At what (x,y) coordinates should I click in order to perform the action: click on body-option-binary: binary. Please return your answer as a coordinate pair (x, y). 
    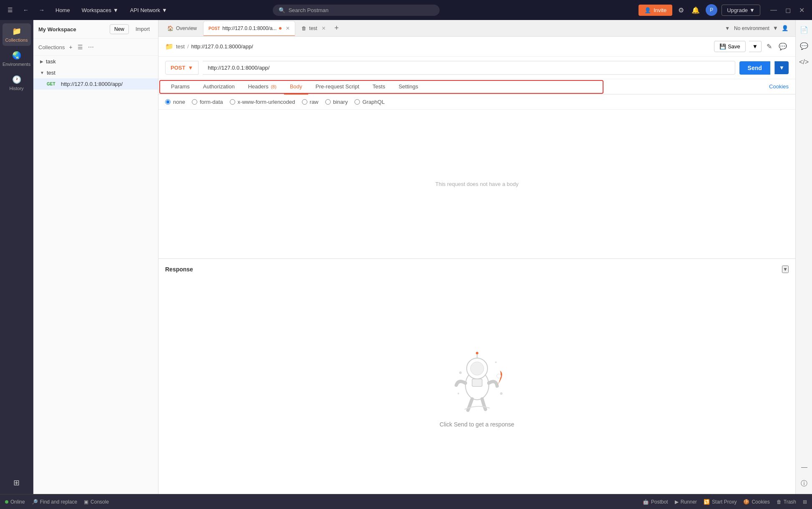
    Looking at the image, I should click on (337, 102).